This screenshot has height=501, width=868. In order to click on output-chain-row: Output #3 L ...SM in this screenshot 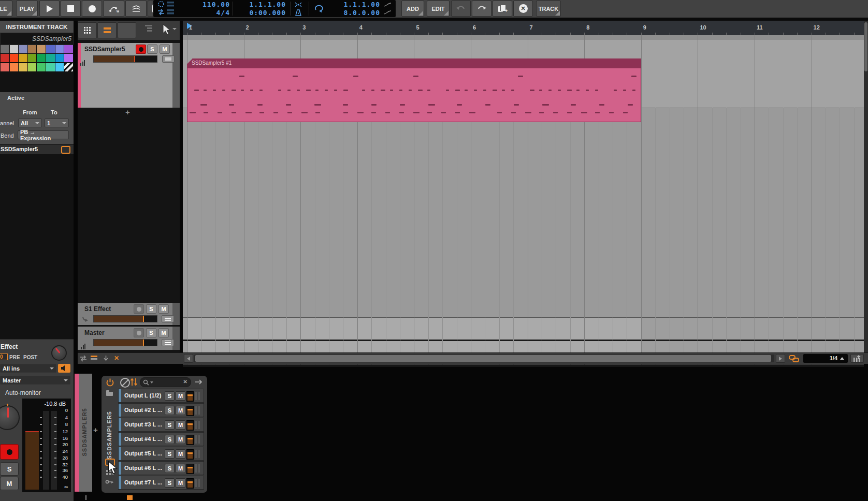, I will do `click(161, 424)`.